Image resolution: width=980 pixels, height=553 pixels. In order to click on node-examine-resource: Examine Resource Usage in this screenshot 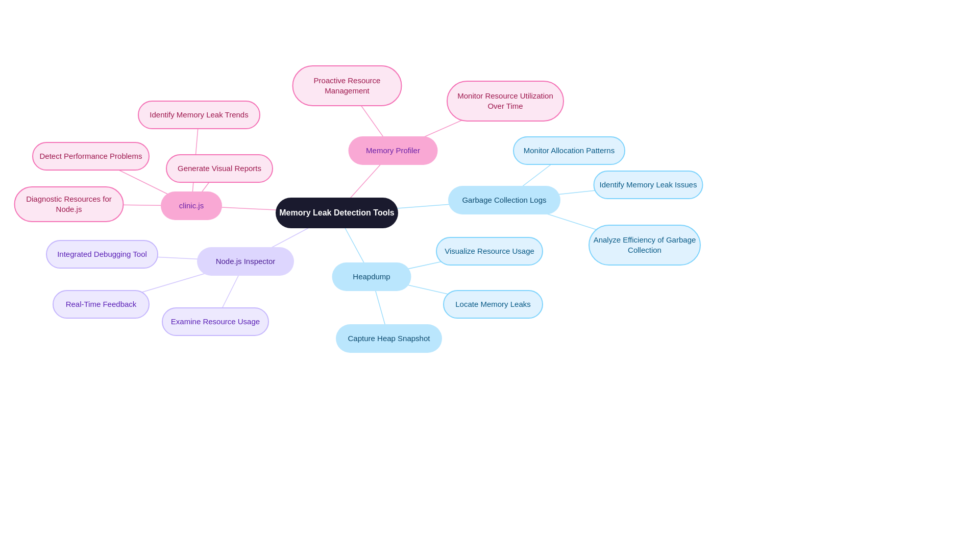, I will do `click(215, 322)`.